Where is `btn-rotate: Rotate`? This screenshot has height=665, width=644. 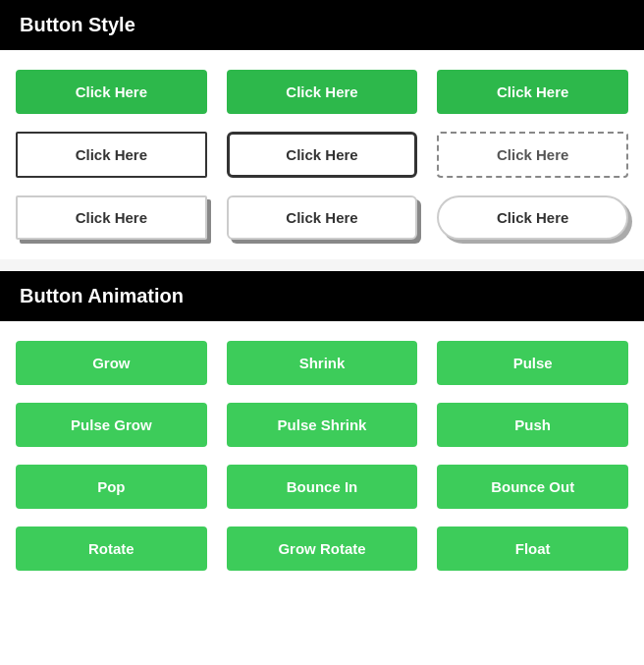 btn-rotate: Rotate is located at coordinates (112, 548).